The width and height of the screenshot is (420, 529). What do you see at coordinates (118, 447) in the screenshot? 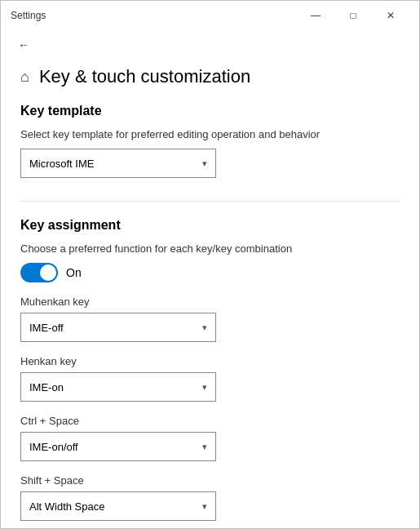
I see `ctrl-space-dropdown: IME-on/off ▾` at bounding box center [118, 447].